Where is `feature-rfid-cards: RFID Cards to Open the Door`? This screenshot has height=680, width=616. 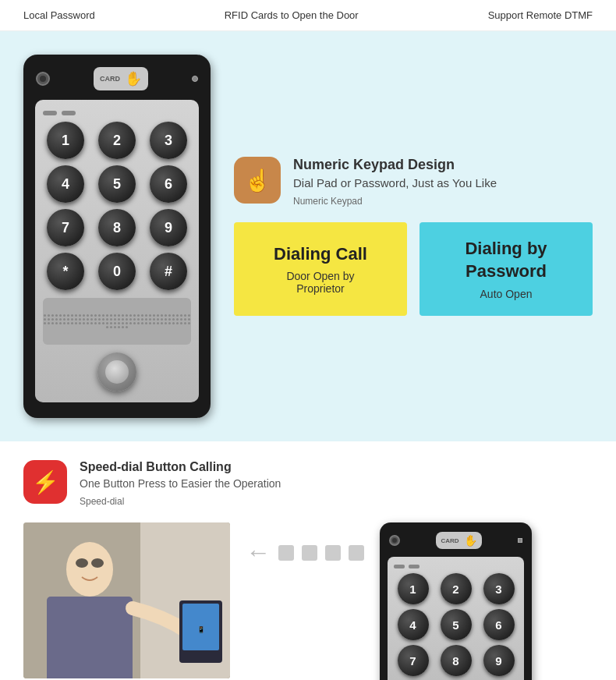 feature-rfid-cards: RFID Cards to Open the Door is located at coordinates (292, 16).